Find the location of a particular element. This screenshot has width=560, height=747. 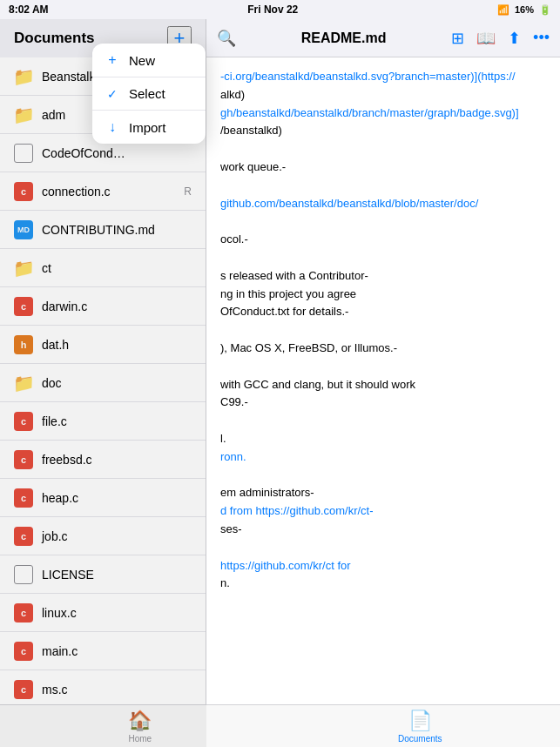

content-link: gh/beanstalkd/beanstalkd/branch/master/g… is located at coordinates (369, 113).